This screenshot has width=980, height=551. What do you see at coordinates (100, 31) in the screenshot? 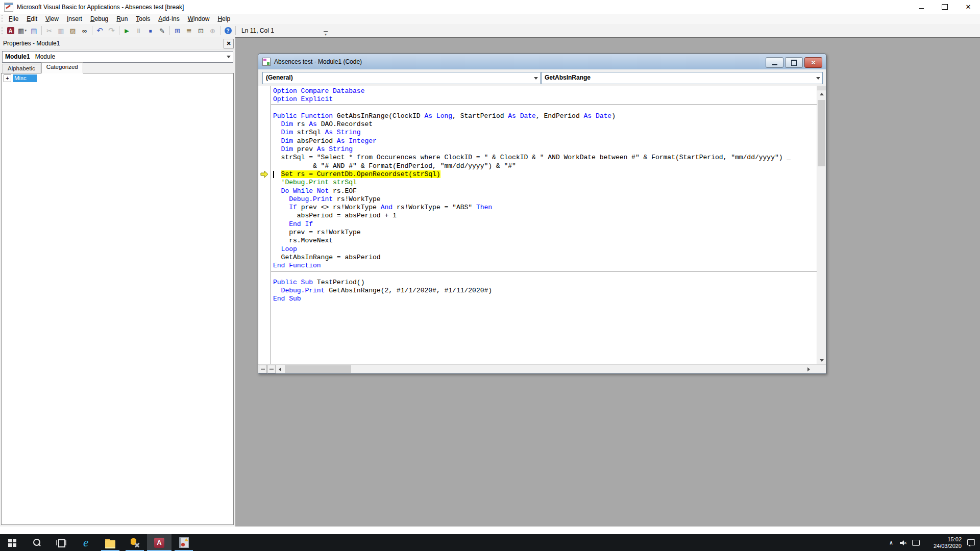
I see `undo-button: ↶` at bounding box center [100, 31].